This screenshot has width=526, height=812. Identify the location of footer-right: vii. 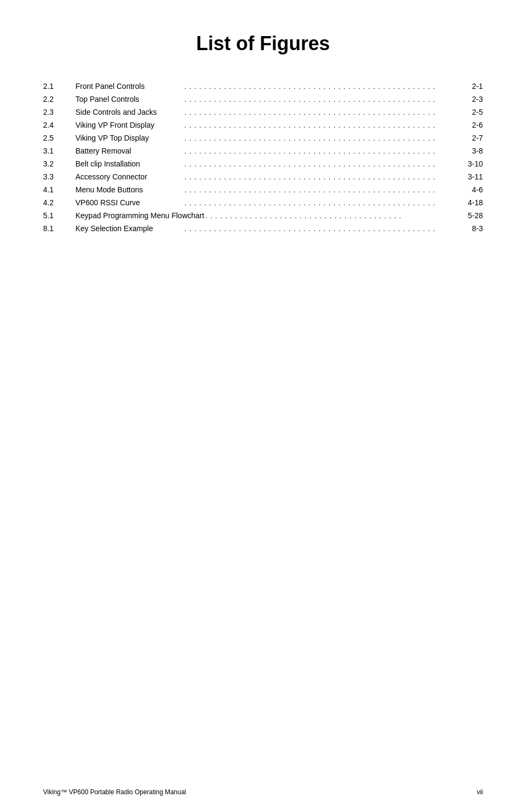
(480, 792).